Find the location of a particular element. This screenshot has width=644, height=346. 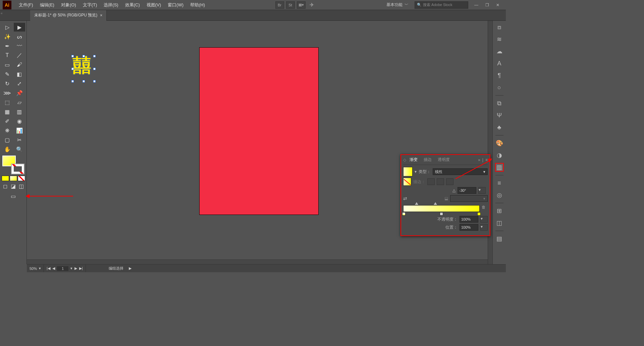

color-mode-gradient is located at coordinates (13, 178).